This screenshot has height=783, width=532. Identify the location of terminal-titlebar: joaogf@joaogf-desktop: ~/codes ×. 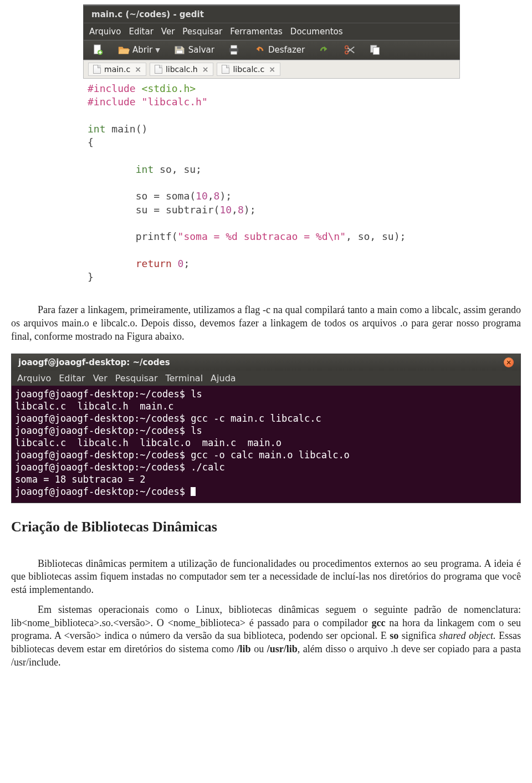
(266, 362).